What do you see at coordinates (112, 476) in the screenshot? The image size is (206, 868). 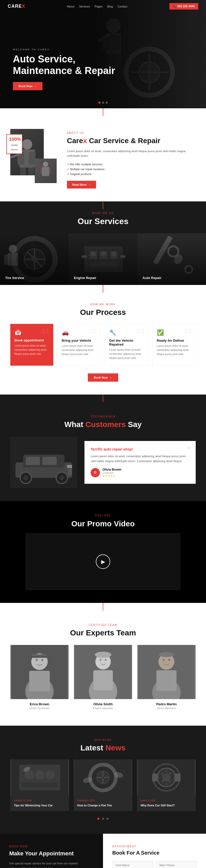 I see `reviewer-stars: ★★★★★` at bounding box center [112, 476].